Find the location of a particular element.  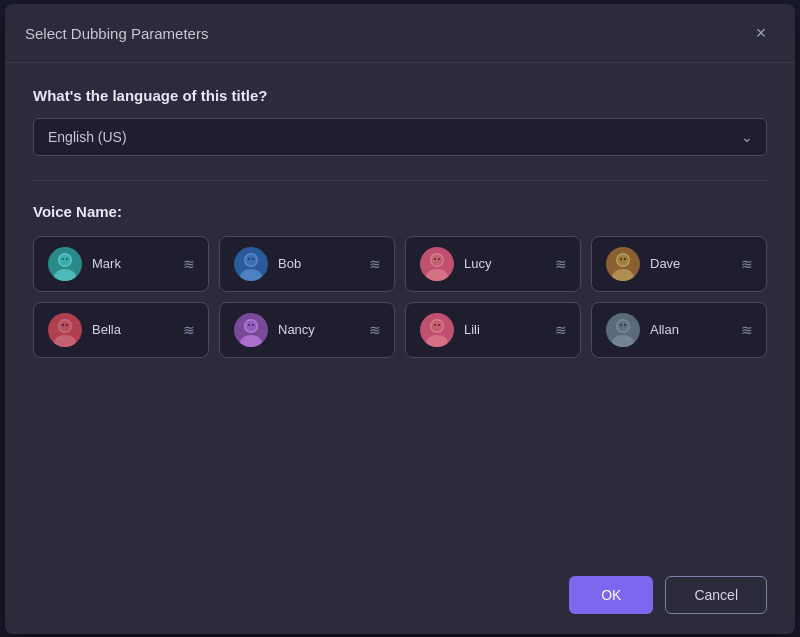

avatar-icon-bob is located at coordinates (251, 264).